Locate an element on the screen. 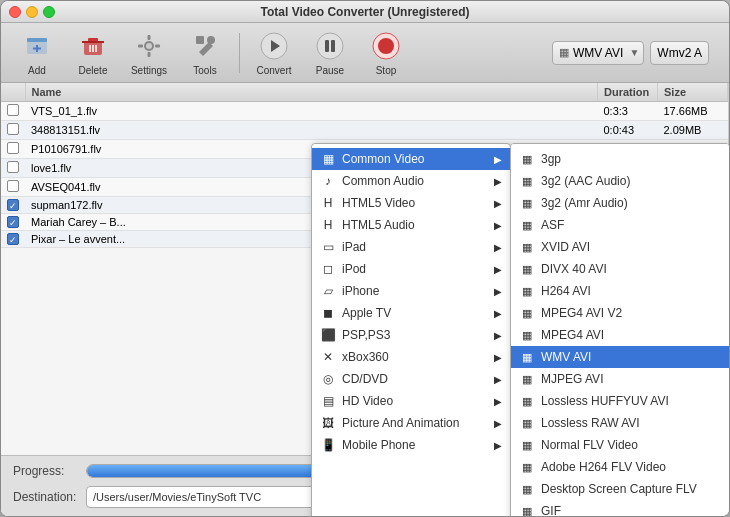 The image size is (730, 517). submenu-item-gif: ▦GIF is located at coordinates (620, 508).